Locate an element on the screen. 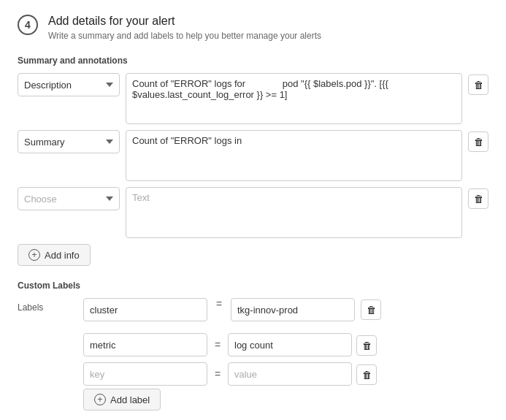 Image resolution: width=506 pixels, height=420 pixels. label-row-0: Labels = 🗑 is located at coordinates (253, 310).